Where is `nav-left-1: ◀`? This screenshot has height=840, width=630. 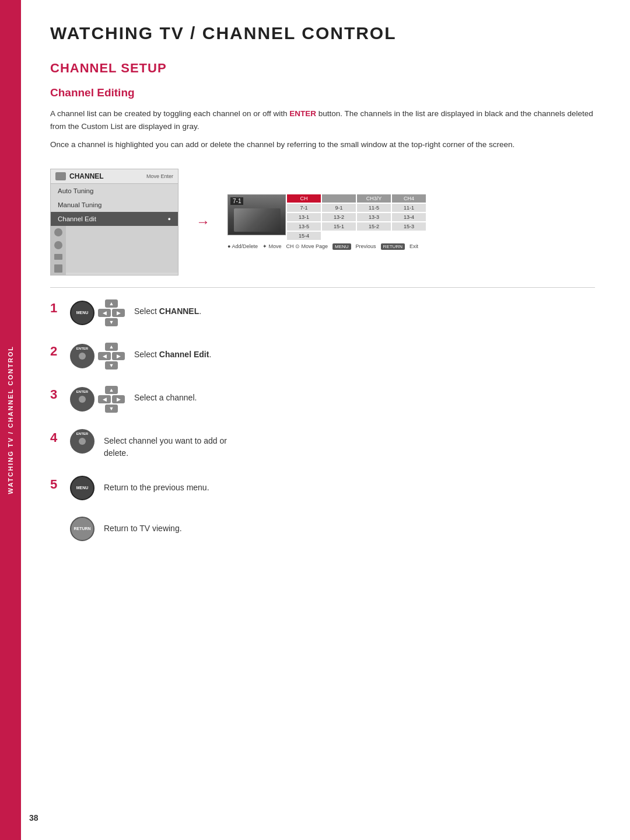
nav-left-1: ◀ is located at coordinates (104, 313).